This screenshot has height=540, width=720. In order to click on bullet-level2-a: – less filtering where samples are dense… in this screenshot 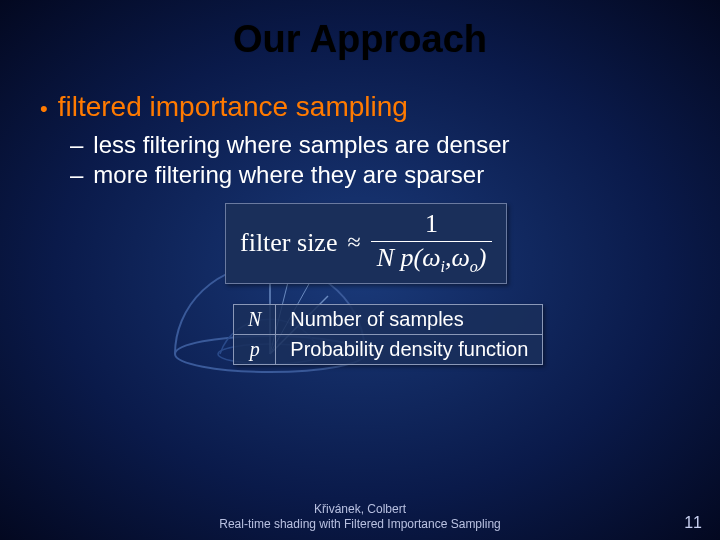, I will do `click(375, 145)`.